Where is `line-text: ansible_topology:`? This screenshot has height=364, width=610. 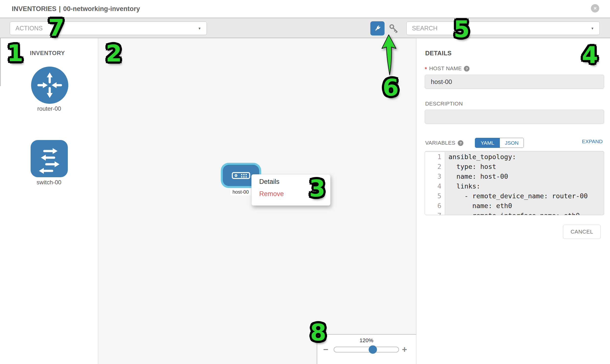 line-text: ansible_topology: is located at coordinates (524, 157).